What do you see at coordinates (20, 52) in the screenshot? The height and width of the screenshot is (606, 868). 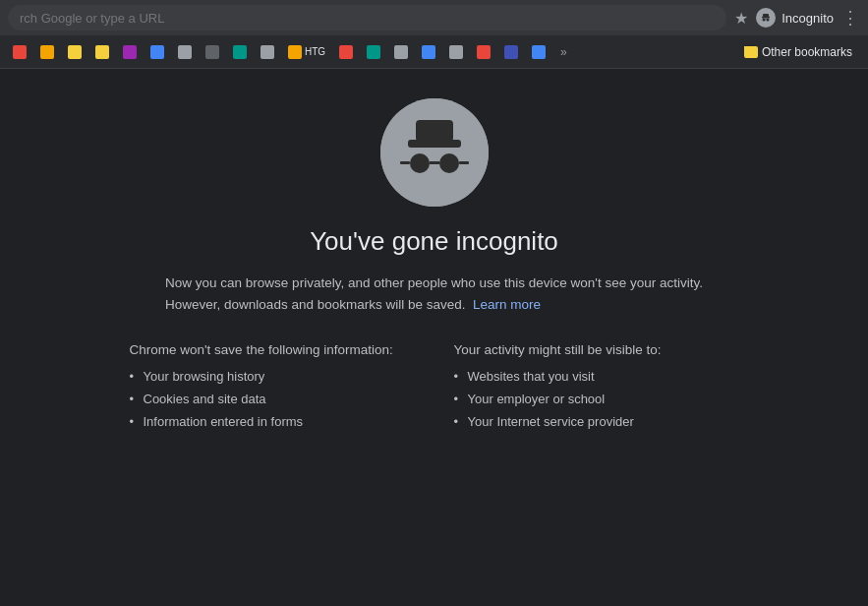 I see `bookmark-icon-red` at bounding box center [20, 52].